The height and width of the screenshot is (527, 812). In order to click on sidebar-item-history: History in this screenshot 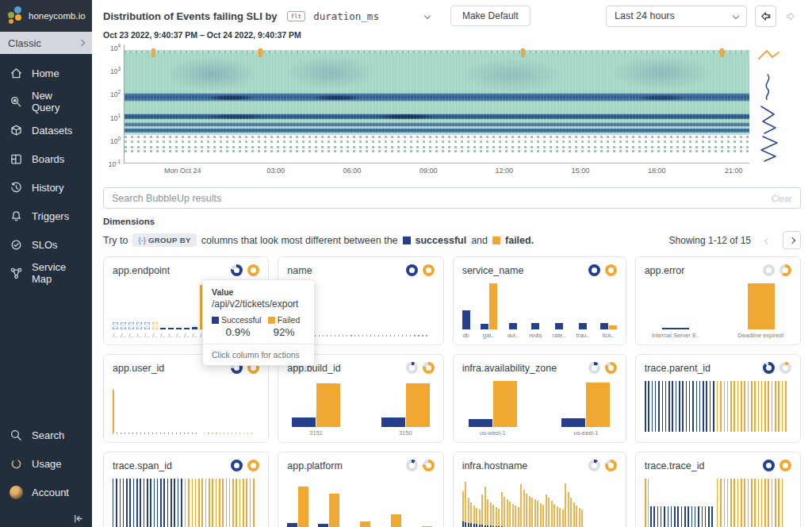, I will do `click(46, 187)`.